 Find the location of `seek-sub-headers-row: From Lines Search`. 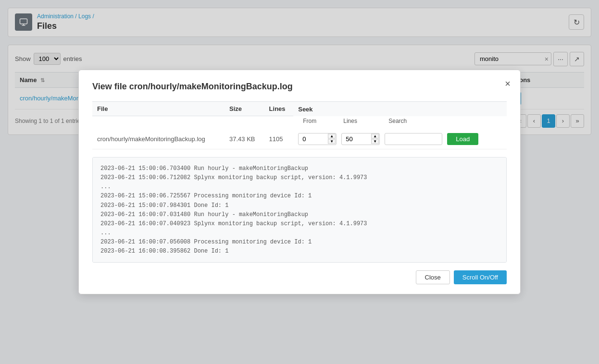

seek-sub-headers-row: From Lines Search is located at coordinates (300, 123).